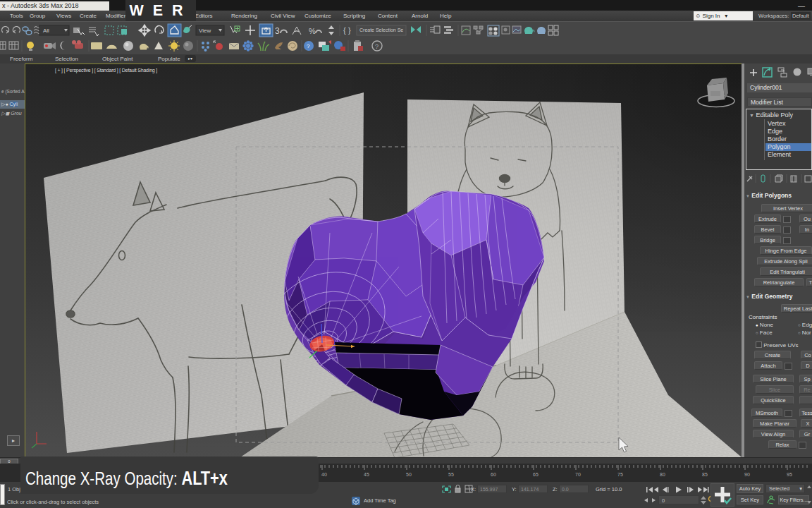 The width and height of the screenshot is (812, 508). What do you see at coordinates (367, 474) in the screenshot?
I see `svg-text: 45` at bounding box center [367, 474].